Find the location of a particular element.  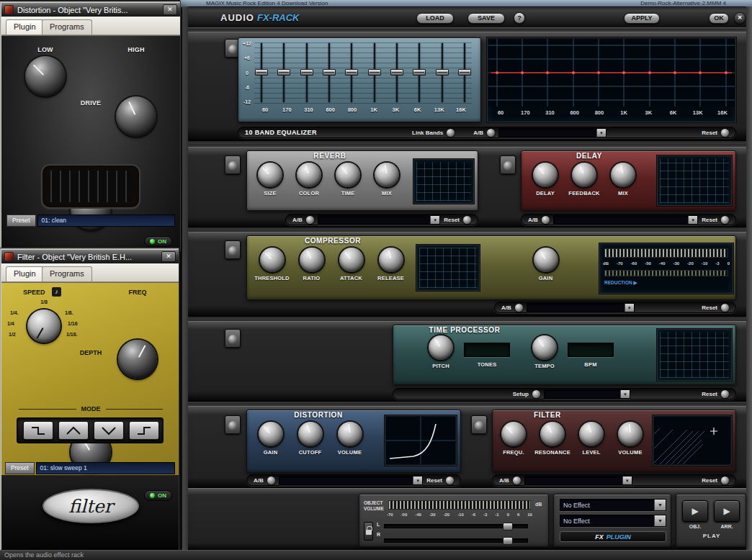

time-knob is located at coordinates (348, 175).